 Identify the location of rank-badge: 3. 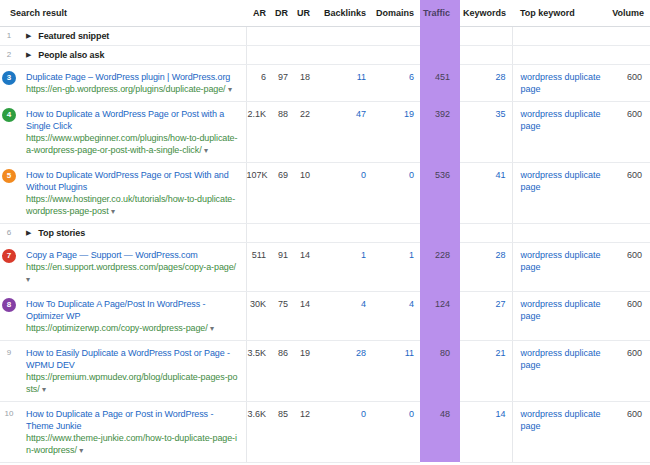
(9, 78).